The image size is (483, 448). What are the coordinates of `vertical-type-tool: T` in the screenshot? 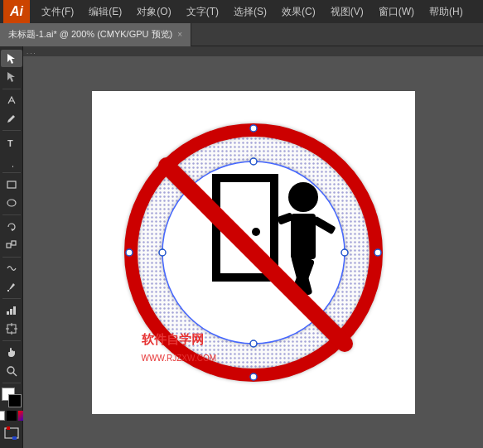 It's located at (12, 161).